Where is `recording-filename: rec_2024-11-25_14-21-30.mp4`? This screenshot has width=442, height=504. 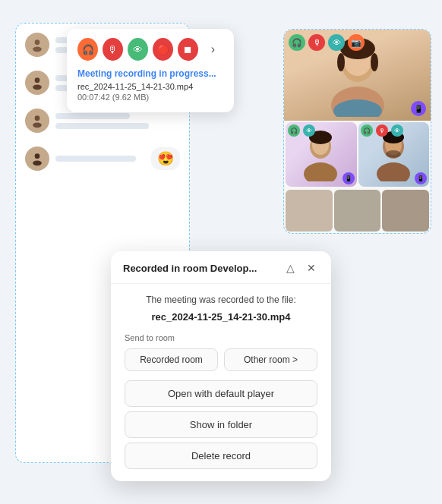 recording-filename: rec_2024-11-25_14-21-30.mp4 is located at coordinates (150, 87).